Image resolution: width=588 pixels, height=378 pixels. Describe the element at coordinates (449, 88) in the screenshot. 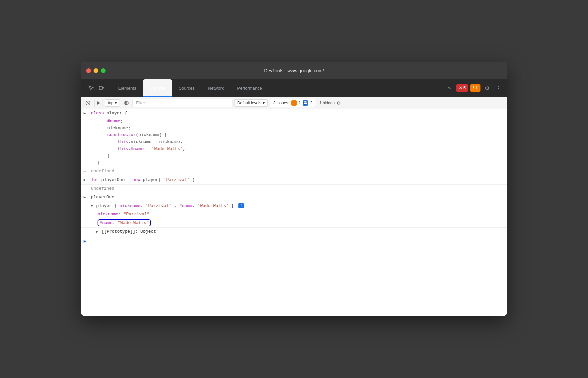

I see `more-tabs-icon: »` at that location.